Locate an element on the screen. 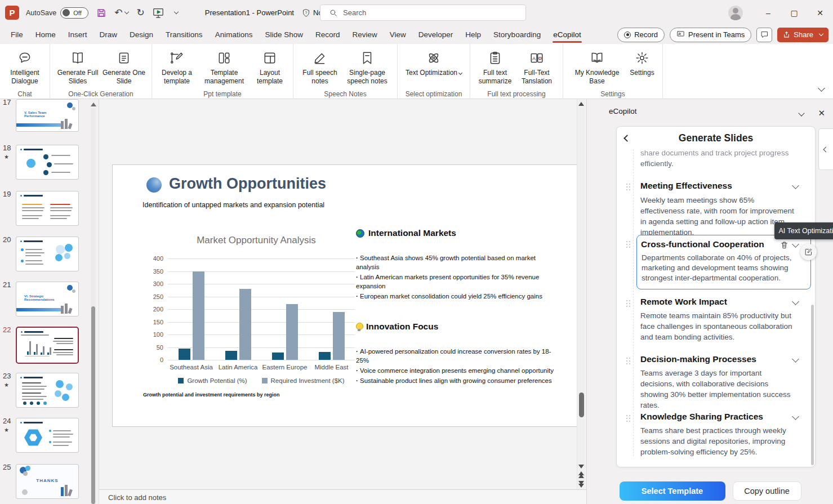 The width and height of the screenshot is (833, 504). full-text-summarize-button: Full text summarize is located at coordinates (495, 66).